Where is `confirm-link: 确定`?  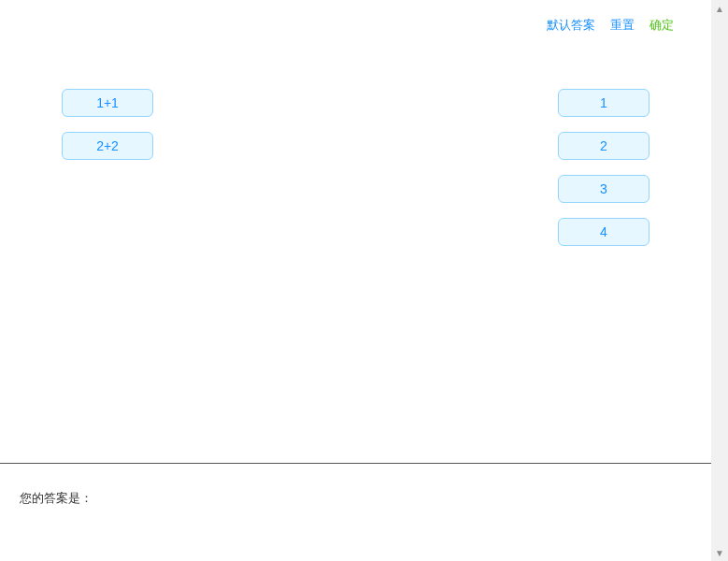 confirm-link: 确定 is located at coordinates (662, 25).